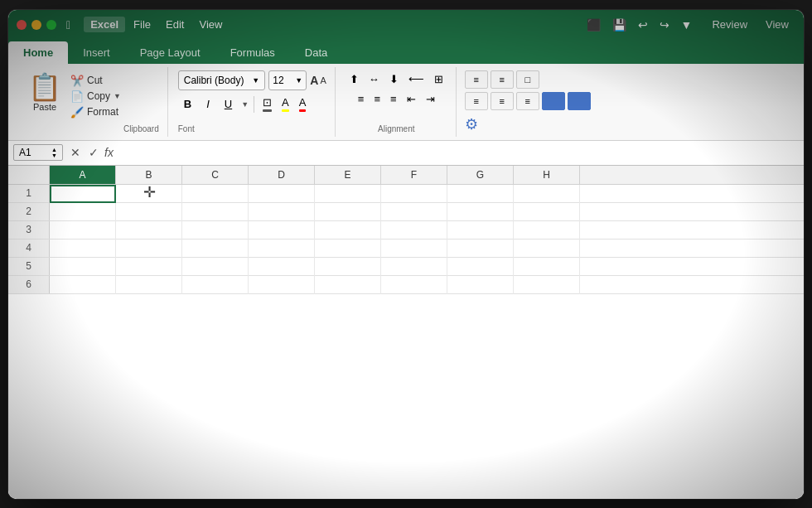 Image resolution: width=812 pixels, height=508 pixels. What do you see at coordinates (149, 230) in the screenshot?
I see `cell-b3` at bounding box center [149, 230].